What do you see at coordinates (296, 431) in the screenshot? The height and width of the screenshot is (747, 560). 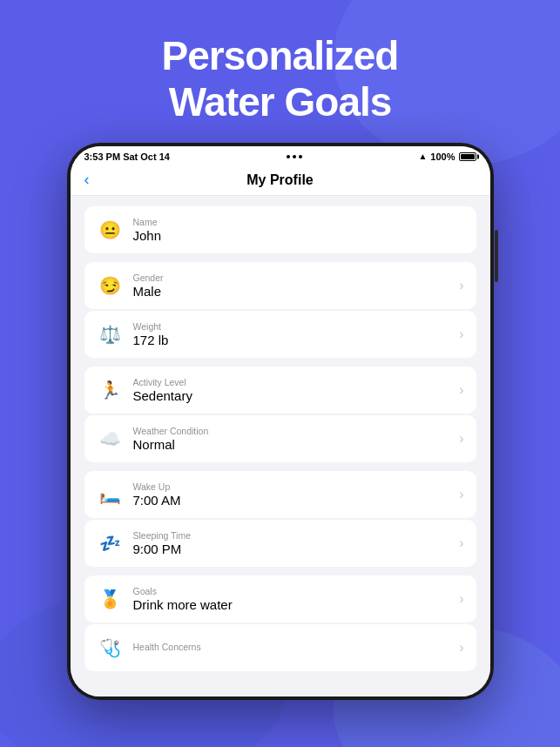 I see `row-label-4: Weather Condition` at bounding box center [296, 431].